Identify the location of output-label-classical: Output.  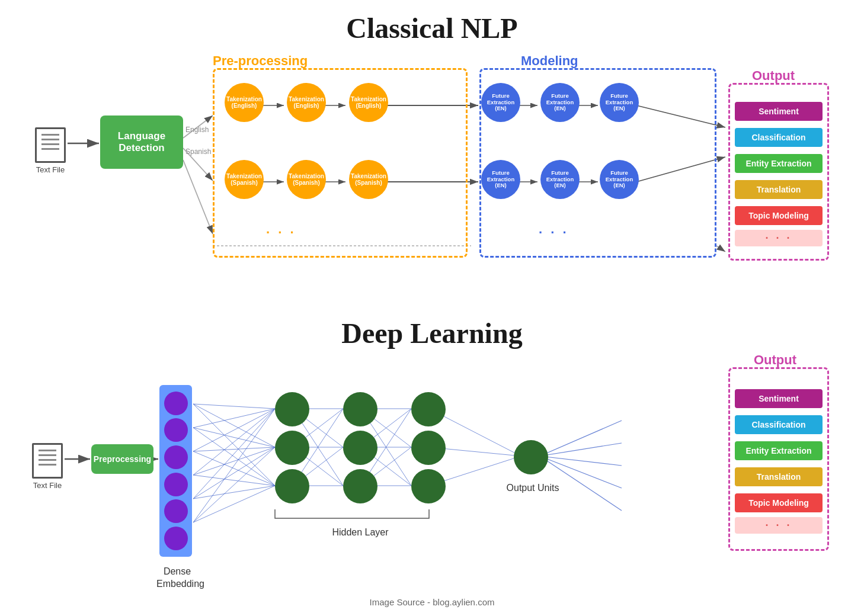
(773, 76).